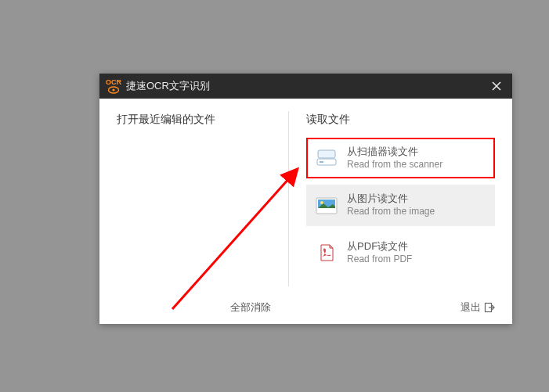 Image resolution: width=549 pixels, height=392 pixels. Describe the element at coordinates (114, 83) in the screenshot. I see `logo-text: OCR` at that location.